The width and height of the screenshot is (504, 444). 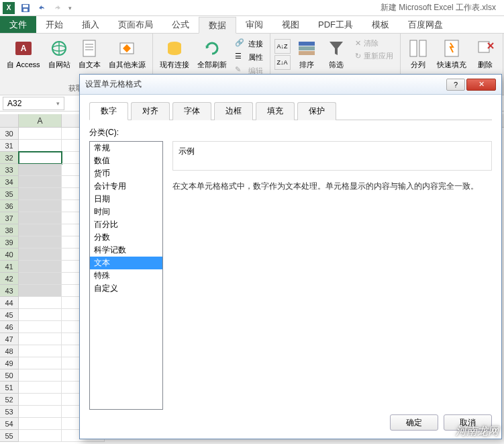 I want to click on category-item: 会计专用, so click(x=126, y=187).